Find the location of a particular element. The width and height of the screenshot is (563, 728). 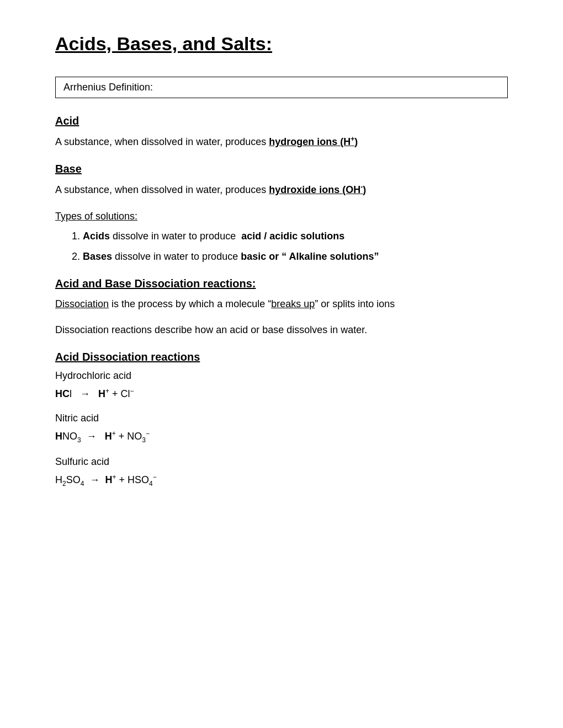

dissociation-reactions-text: Dissociation reactions describe how an a… is located at coordinates (282, 330).